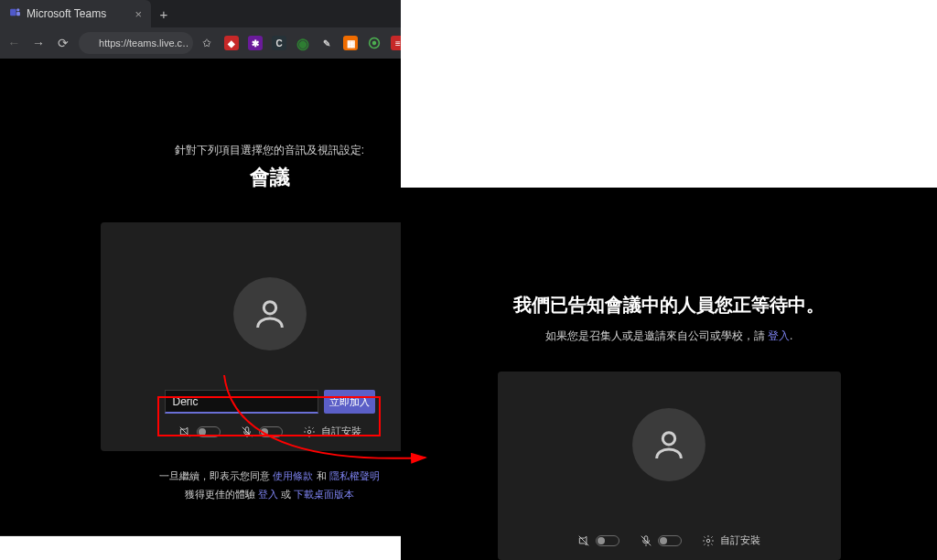  What do you see at coordinates (669, 306) in the screenshot?
I see `lobby-title: 我們已告知會議中的人員您正等待中。` at bounding box center [669, 306].